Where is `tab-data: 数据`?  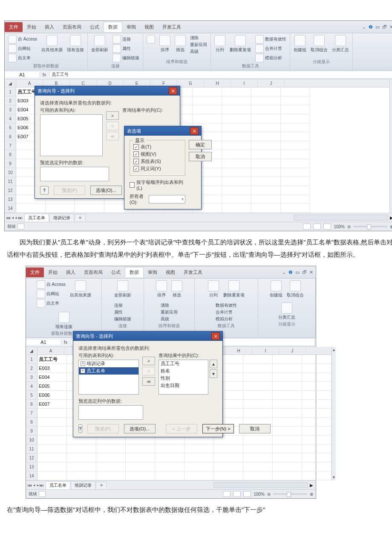
tab-data: 数据 is located at coordinates (134, 272).